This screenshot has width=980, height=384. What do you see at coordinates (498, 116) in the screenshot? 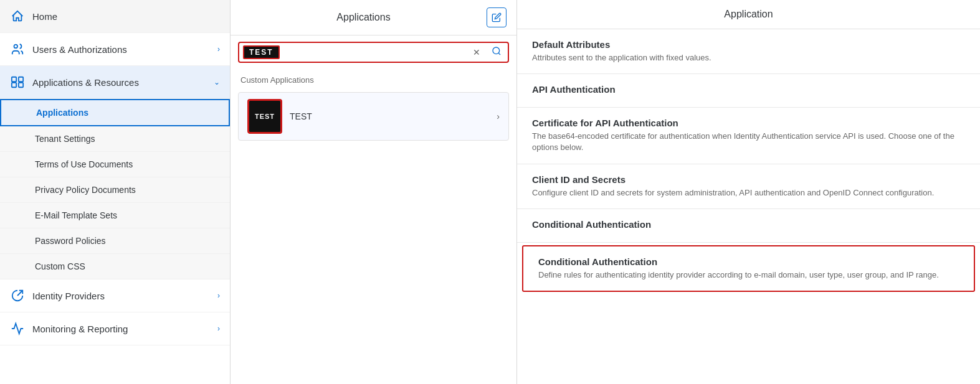
I see `app-chevron-icon: ›` at bounding box center [498, 116].